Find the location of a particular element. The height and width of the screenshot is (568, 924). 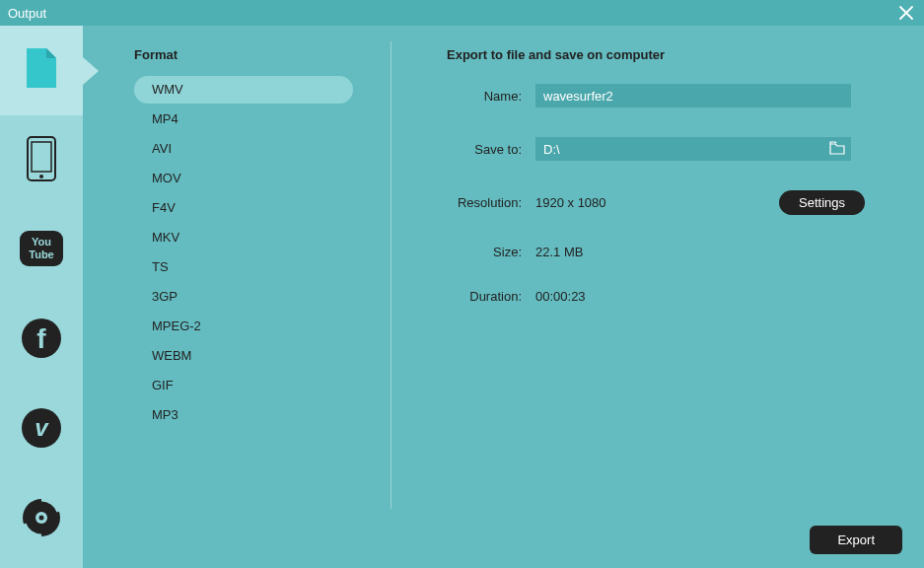

device-icon is located at coordinates (41, 160).